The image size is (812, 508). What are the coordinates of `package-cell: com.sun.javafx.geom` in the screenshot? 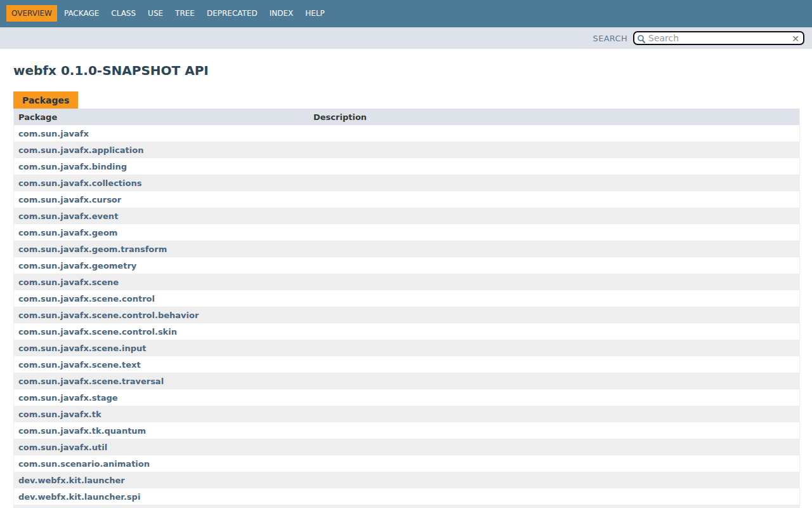 It's located at (161, 232).